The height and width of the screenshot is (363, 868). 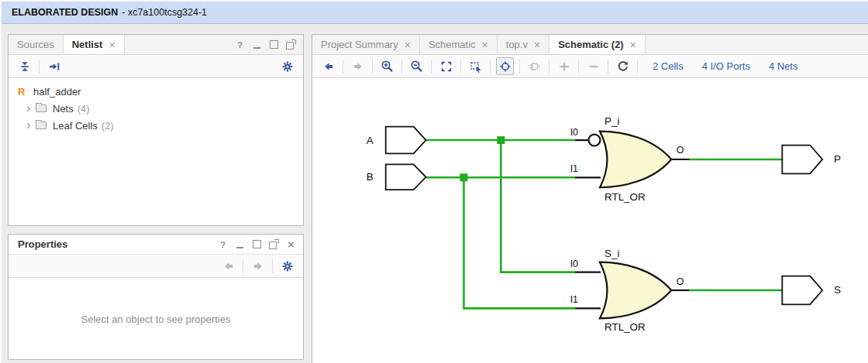 What do you see at coordinates (505, 67) in the screenshot?
I see `autofit-selection-toggle` at bounding box center [505, 67].